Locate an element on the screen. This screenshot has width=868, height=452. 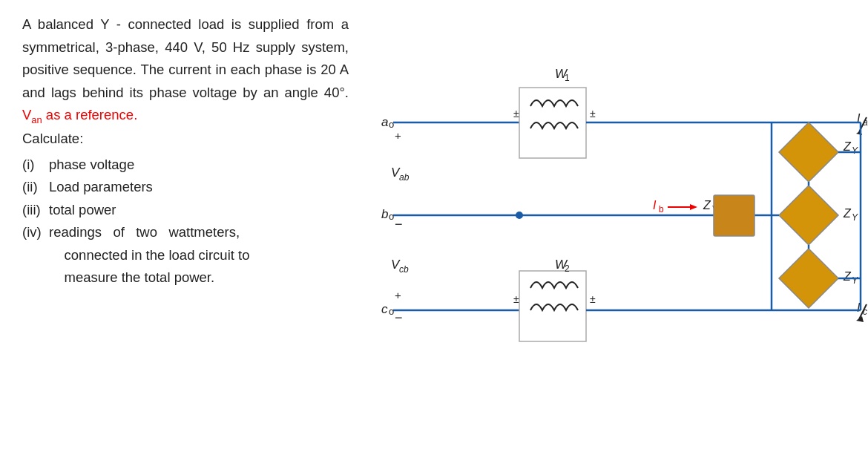
label-a: a is located at coordinates (384, 122).